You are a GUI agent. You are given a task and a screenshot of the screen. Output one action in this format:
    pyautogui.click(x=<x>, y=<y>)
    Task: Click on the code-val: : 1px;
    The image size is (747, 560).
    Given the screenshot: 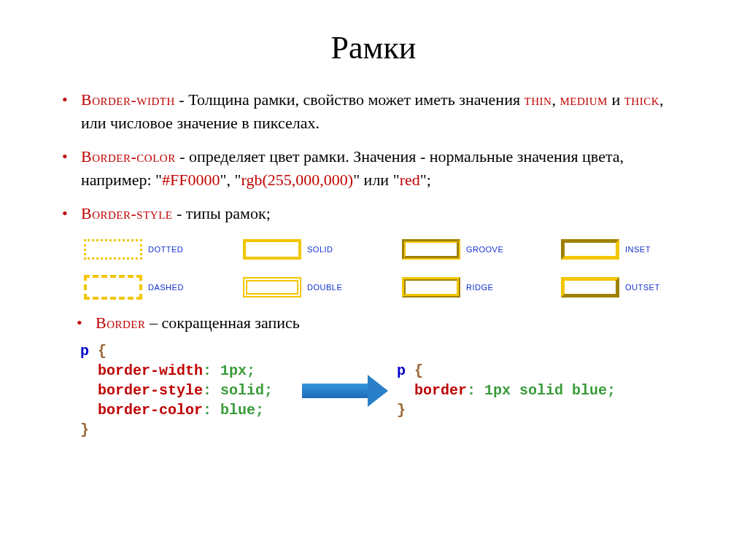 What is the action you would take?
    pyautogui.click(x=229, y=370)
    